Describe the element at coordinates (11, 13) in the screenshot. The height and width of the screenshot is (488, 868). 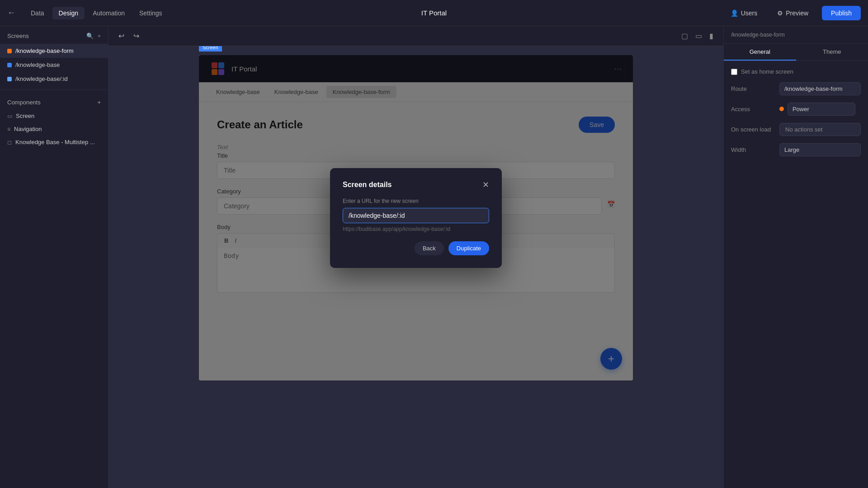
I see `back-icon: ←` at that location.